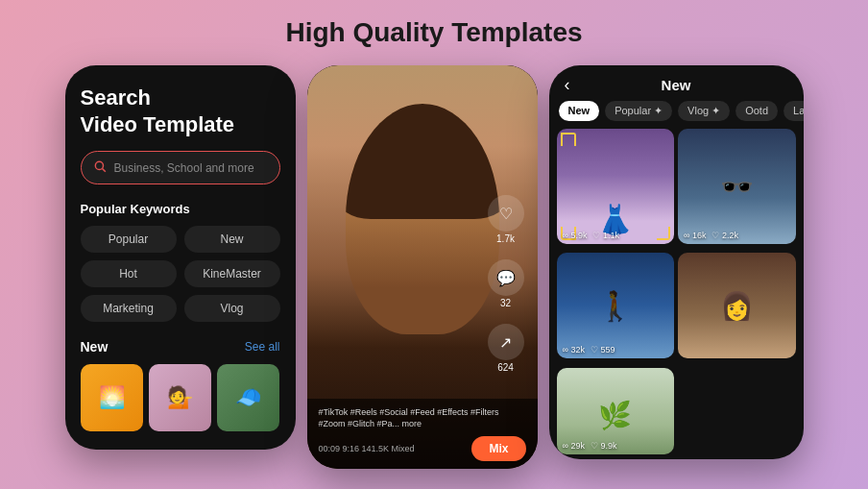 The width and height of the screenshot is (868, 489). Describe the element at coordinates (181, 398) in the screenshot. I see `thumbnails-row: 🌅 💁 🧢` at that location.